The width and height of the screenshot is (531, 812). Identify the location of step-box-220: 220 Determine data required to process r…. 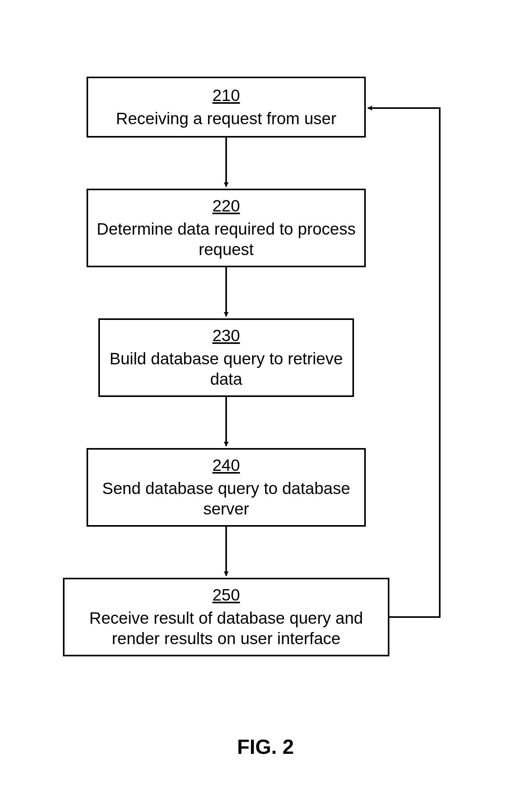
(226, 228).